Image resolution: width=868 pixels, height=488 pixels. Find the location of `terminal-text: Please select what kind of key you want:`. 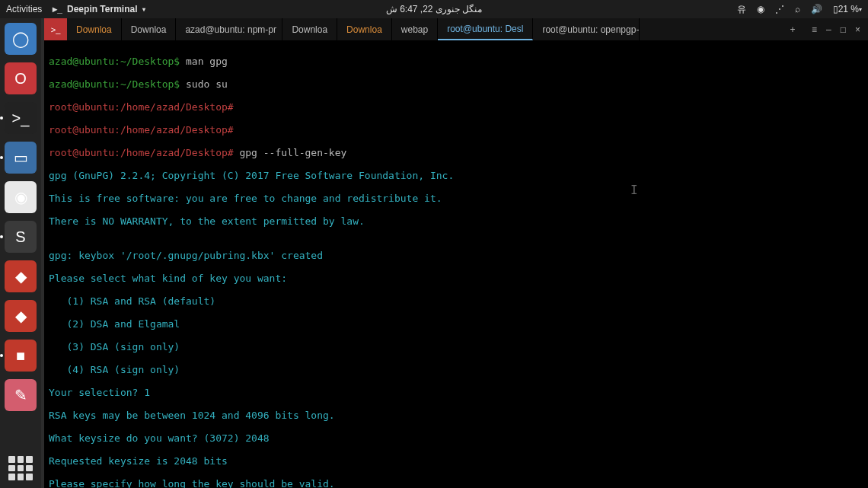

terminal-text: Please select what kind of key you want: is located at coordinates (456, 279).